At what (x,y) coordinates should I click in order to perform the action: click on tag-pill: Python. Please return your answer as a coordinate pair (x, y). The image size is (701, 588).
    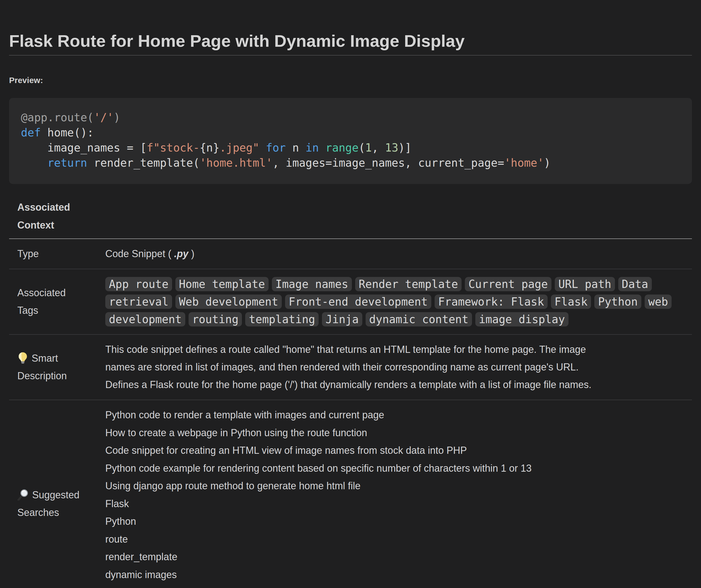
    Looking at the image, I should click on (618, 302).